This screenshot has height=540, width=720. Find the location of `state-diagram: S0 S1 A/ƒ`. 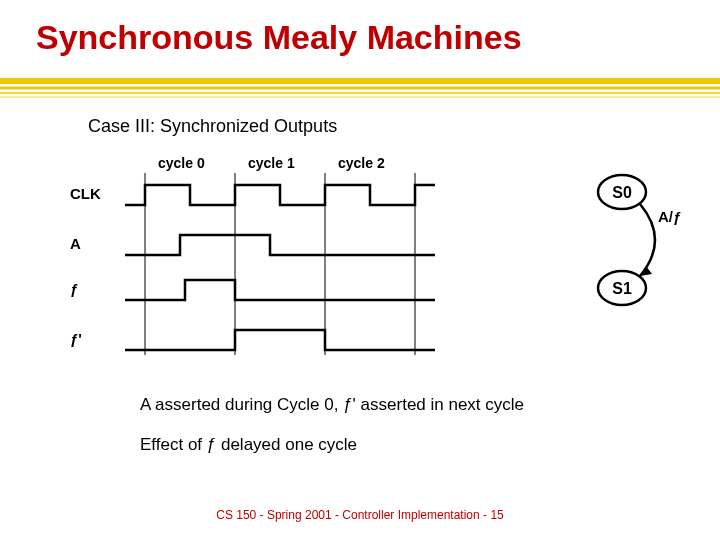

state-diagram: S0 S1 A/ƒ is located at coordinates (635, 250).